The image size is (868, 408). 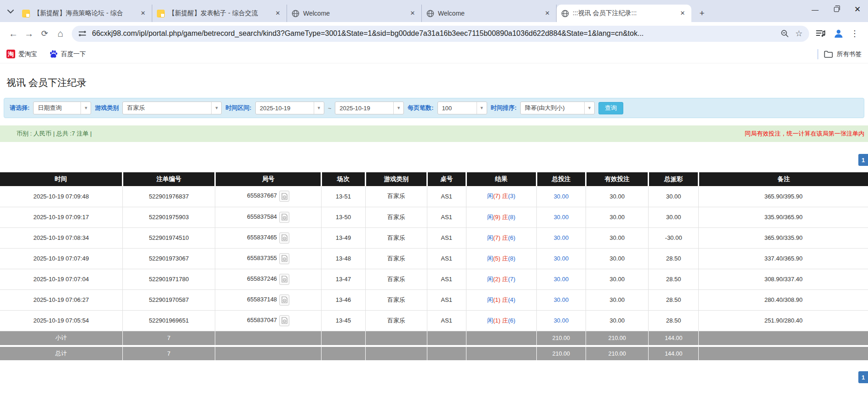 What do you see at coordinates (434, 279) in the screenshot?
I see `table-row: 2025-10-19 07:07:04522901971780655837246…` at bounding box center [434, 279].